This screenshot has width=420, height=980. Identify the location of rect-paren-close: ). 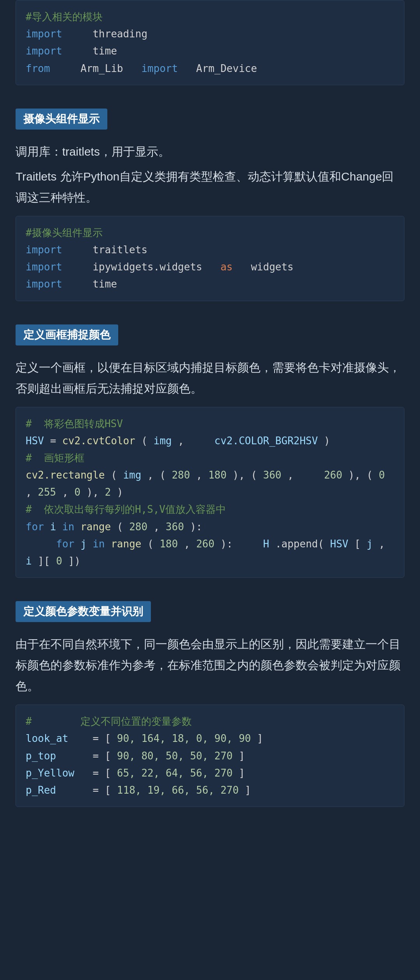
(120, 492).